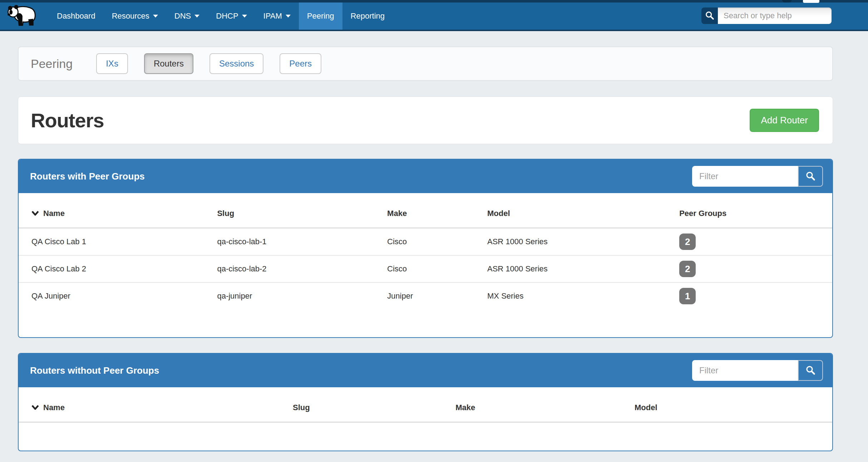 The height and width of the screenshot is (462, 868). What do you see at coordinates (578, 296) in the screenshot?
I see `router-model-cell: MX Series` at bounding box center [578, 296].